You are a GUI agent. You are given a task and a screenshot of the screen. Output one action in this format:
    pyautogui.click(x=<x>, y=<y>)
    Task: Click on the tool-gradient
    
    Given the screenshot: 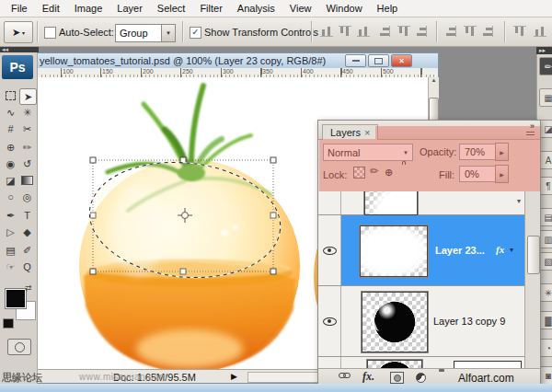 What is the action you would take?
    pyautogui.click(x=28, y=180)
    